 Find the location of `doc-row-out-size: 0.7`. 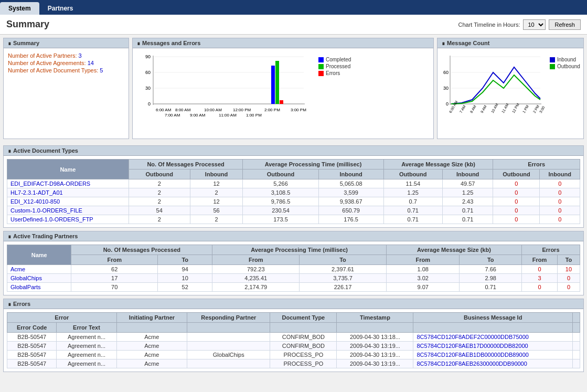

doc-row-out-size: 0.7 is located at coordinates (413, 202).